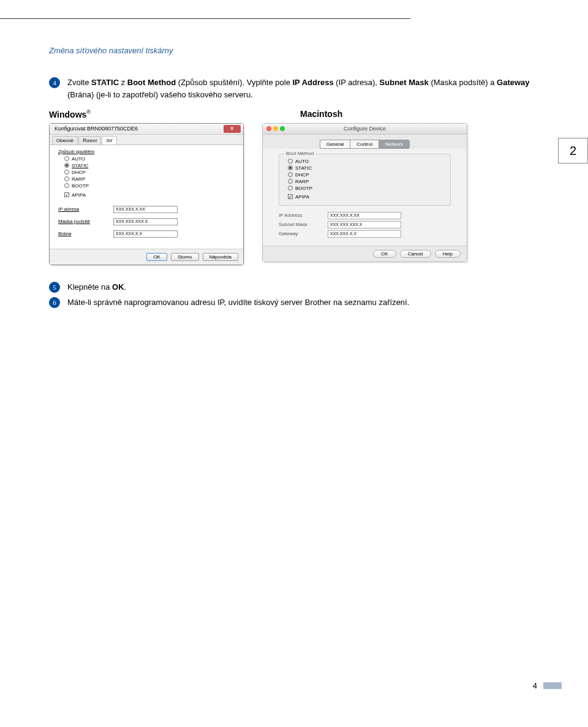  I want to click on field-ip: IP Address XXX.XXX.X.XX, so click(365, 216).